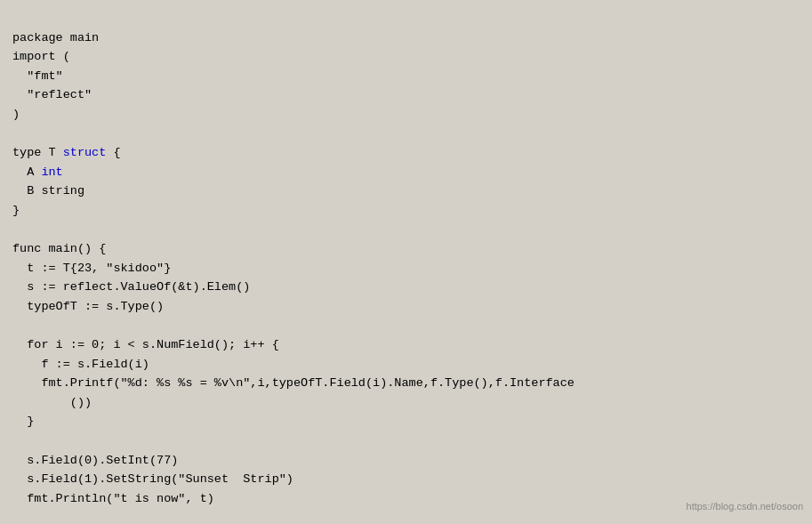 Image resolution: width=812 pixels, height=524 pixels. I want to click on line-8: A int, so click(37, 173).